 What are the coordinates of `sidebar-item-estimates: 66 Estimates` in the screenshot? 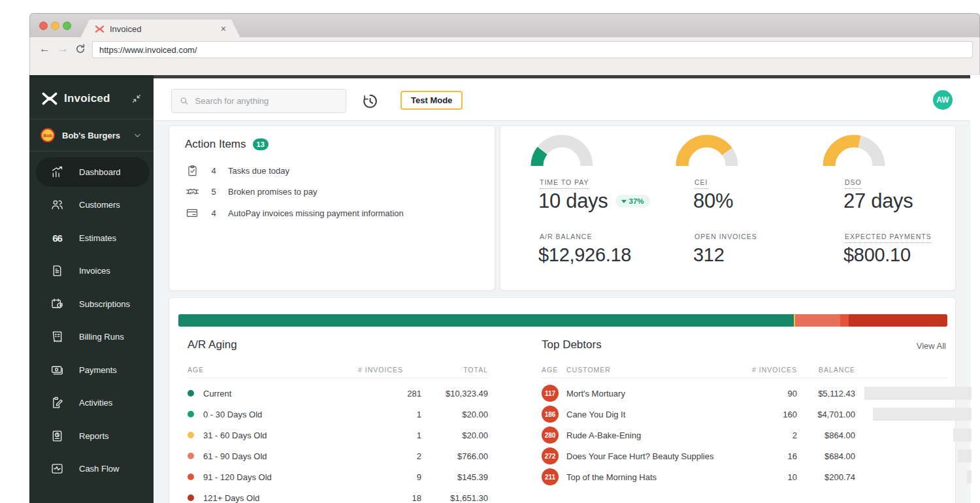 It's located at (91, 238).